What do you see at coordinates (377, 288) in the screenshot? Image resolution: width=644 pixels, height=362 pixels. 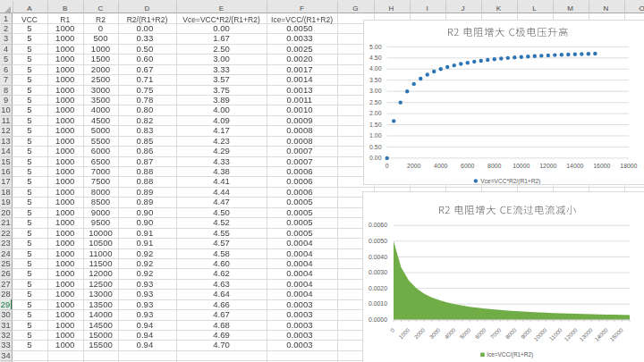 I see `svg-text: 0.0020` at bounding box center [377, 288].